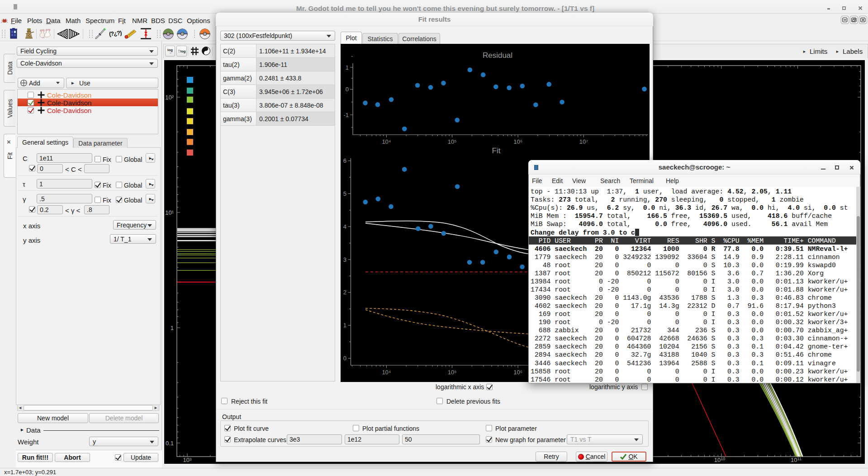 The height and width of the screenshot is (476, 868). I want to click on svg-text: 10⁷, so click(583, 142).